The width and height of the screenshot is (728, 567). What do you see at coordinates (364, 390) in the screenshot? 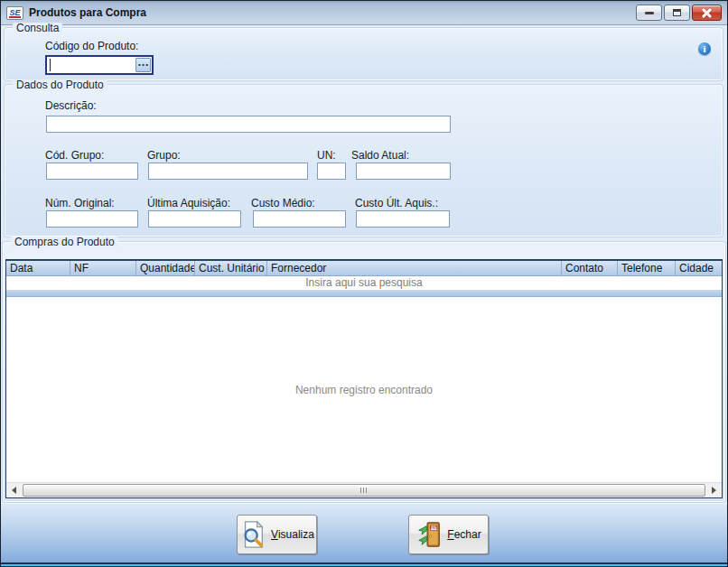
I see `empty-records-message: Nenhum registro encontrado` at bounding box center [364, 390].